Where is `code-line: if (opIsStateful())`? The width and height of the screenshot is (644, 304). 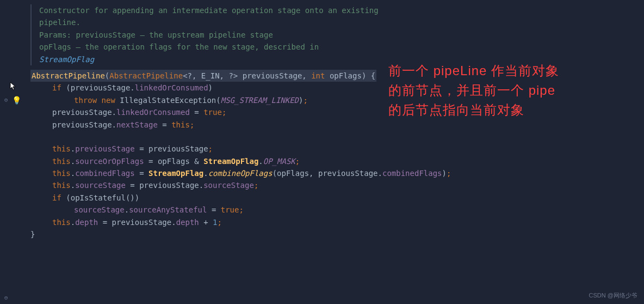 code-line: if (opIsStateful()) is located at coordinates (333, 198).